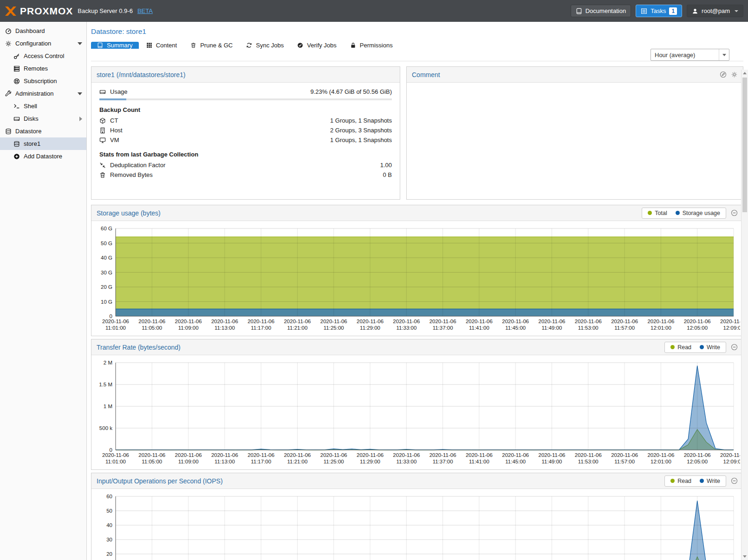 The image size is (748, 560). Describe the element at coordinates (659, 11) in the screenshot. I see `tasks-button: Tasks 1` at that location.